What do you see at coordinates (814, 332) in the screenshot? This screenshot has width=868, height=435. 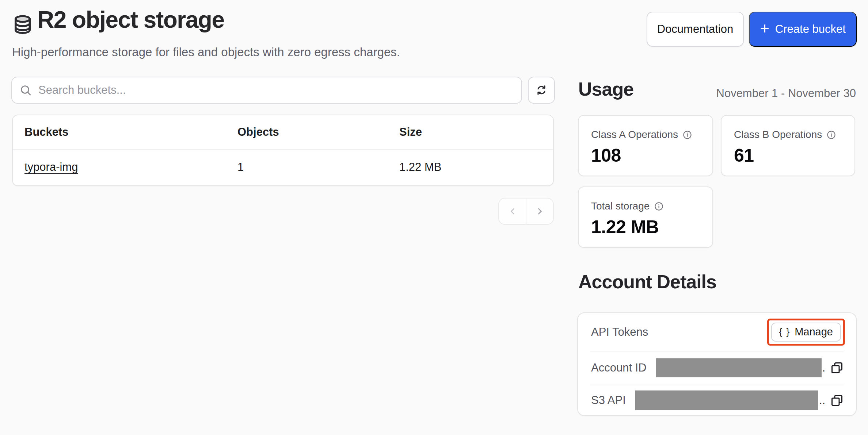 I see `manage-button-label: Manage` at bounding box center [814, 332].